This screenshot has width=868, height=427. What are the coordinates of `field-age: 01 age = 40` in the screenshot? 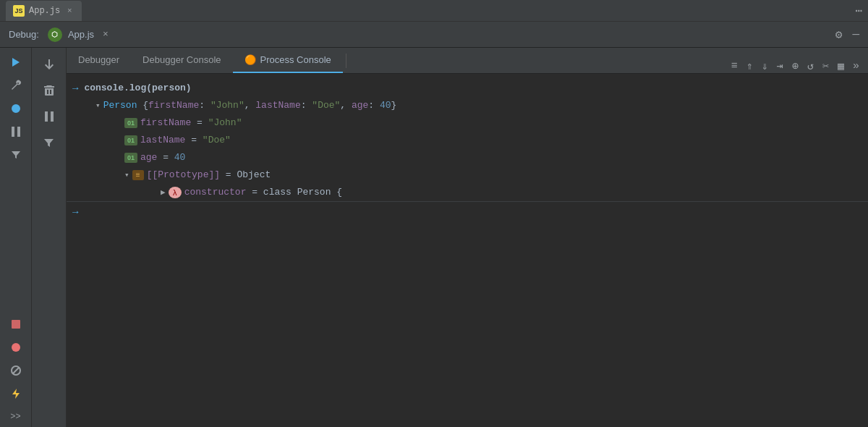 It's located at (467, 158).